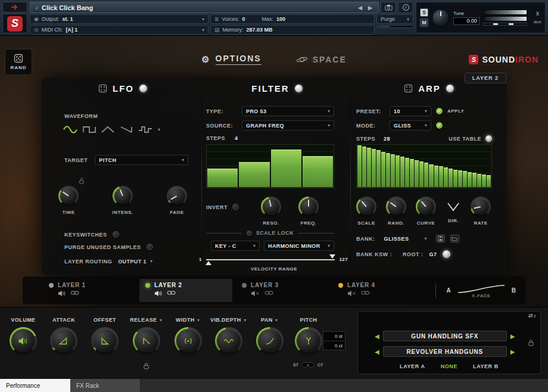 The width and height of the screenshot is (548, 392). What do you see at coordinates (204, 7) in the screenshot?
I see `instrument-title-bar: ♪ Click Click Bang ◀ ▶` at bounding box center [204, 7].